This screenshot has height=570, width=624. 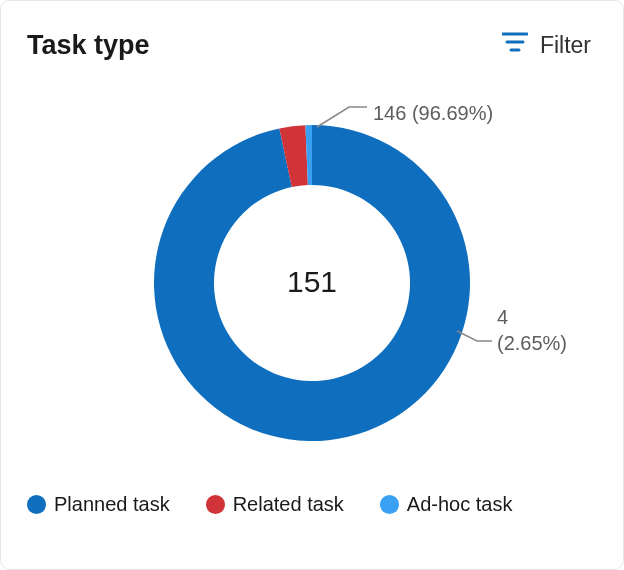 I want to click on legend-swatch-related, so click(x=216, y=504).